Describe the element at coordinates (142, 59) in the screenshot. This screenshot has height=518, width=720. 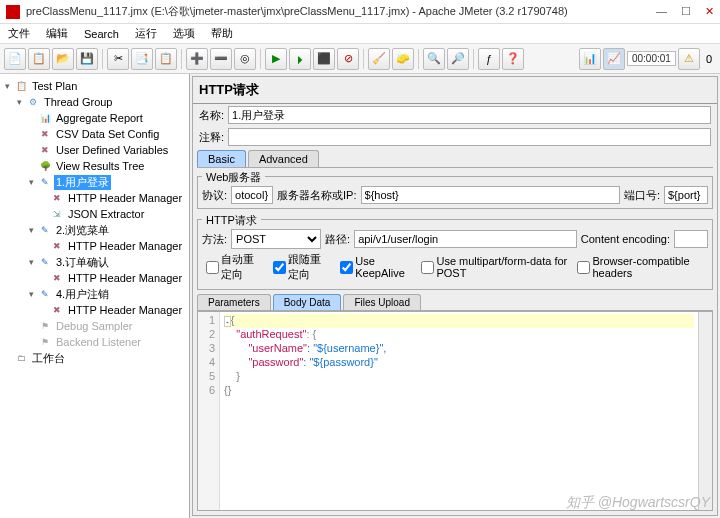
I see `copy-button: 📑` at that location.